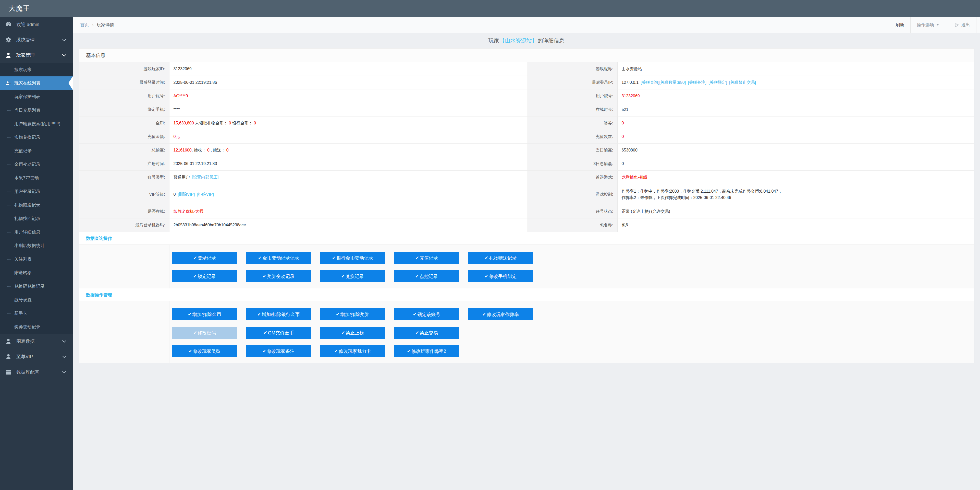 This screenshot has height=490, width=980. I want to click on field-label: 最后登录时间:, so click(124, 83).